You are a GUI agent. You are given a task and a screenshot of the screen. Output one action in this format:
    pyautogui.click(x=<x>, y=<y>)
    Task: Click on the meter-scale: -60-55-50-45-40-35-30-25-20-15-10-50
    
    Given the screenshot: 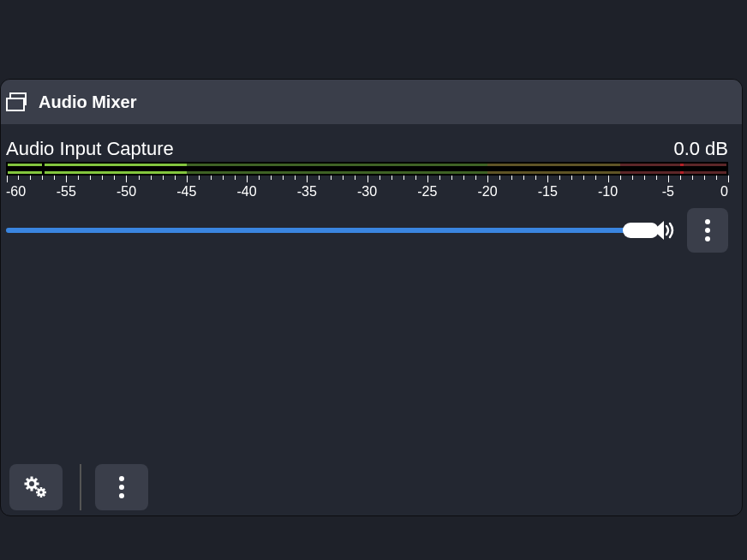 What is the action you would take?
    pyautogui.click(x=367, y=189)
    